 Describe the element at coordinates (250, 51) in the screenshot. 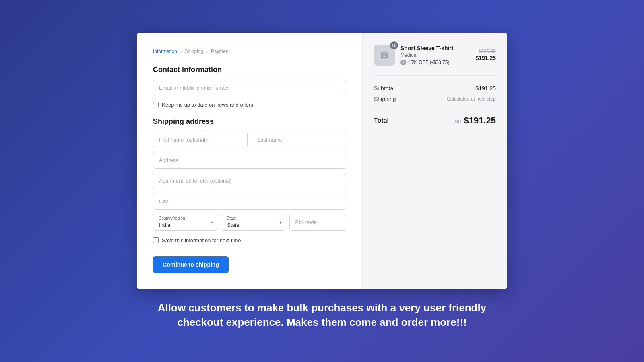

I see `breadcrumb: Information > Shipping > Payment` at that location.